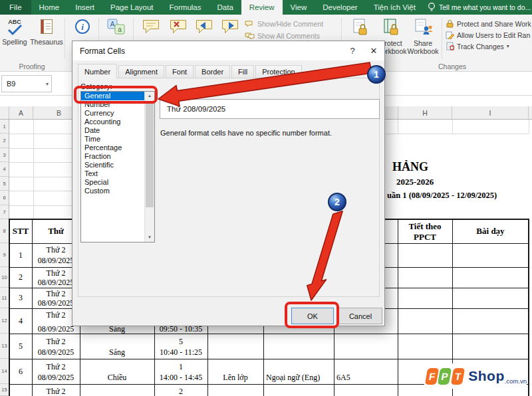 This screenshot has height=396, width=532. What do you see at coordinates (141, 72) in the screenshot?
I see `dialog-tab-alignment: Alignment` at bounding box center [141, 72].